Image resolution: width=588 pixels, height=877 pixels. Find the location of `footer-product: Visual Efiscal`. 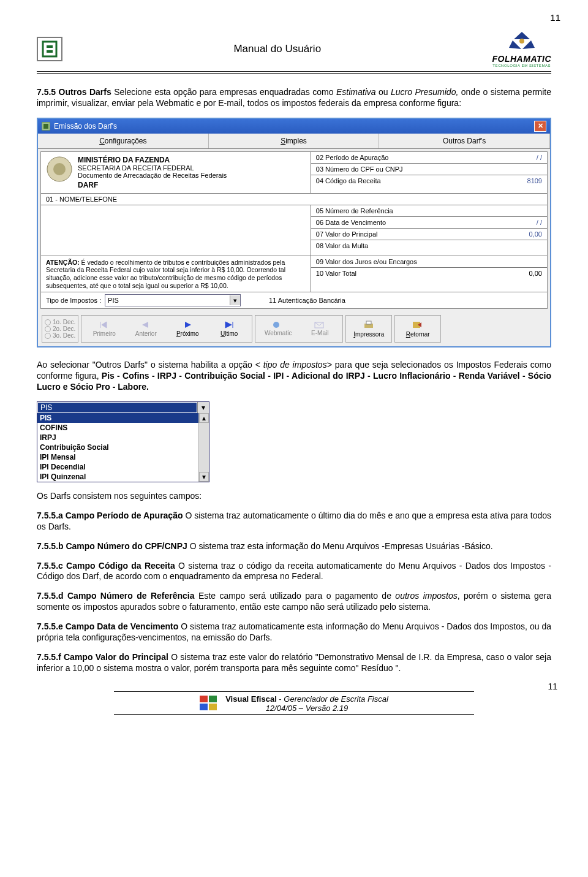

footer-product: Visual Efiscal is located at coordinates (251, 699).